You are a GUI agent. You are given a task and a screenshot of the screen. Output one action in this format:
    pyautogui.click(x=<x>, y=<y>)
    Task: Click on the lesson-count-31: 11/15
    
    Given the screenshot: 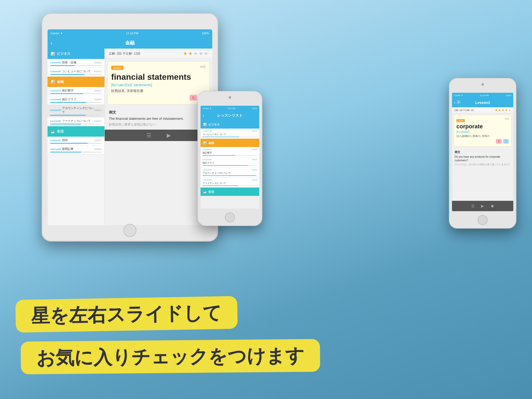 What is the action you would take?
    pyautogui.click(x=97, y=140)
    